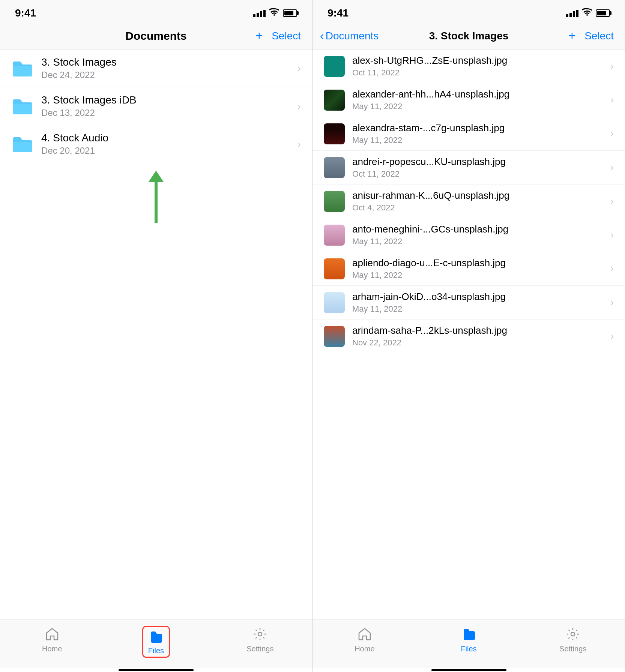 The height and width of the screenshot is (672, 625). What do you see at coordinates (469, 201) in the screenshot?
I see `file-item-5: anisur-rahman-K...6uQ-unsplash.jpg Oct 4…` at bounding box center [469, 201].